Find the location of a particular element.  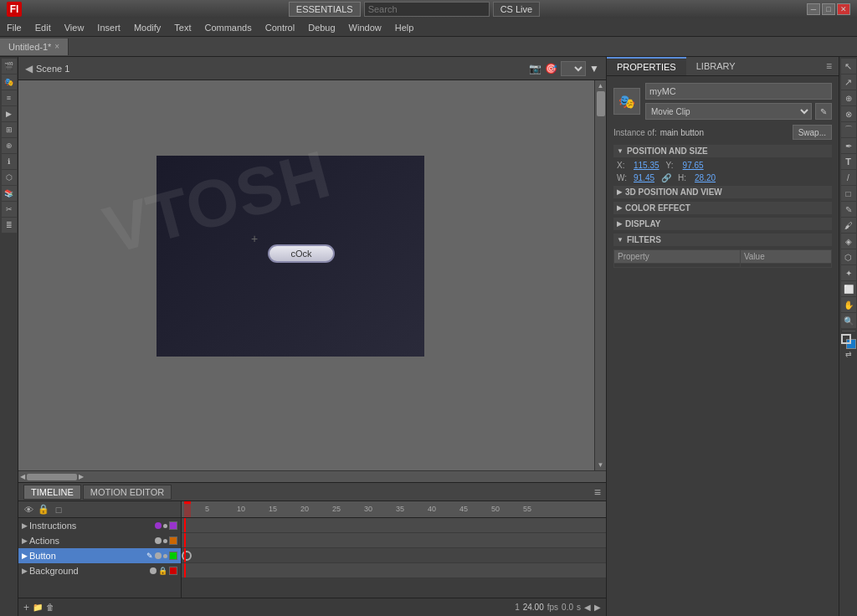

menu-commands: Commands is located at coordinates (228, 28).